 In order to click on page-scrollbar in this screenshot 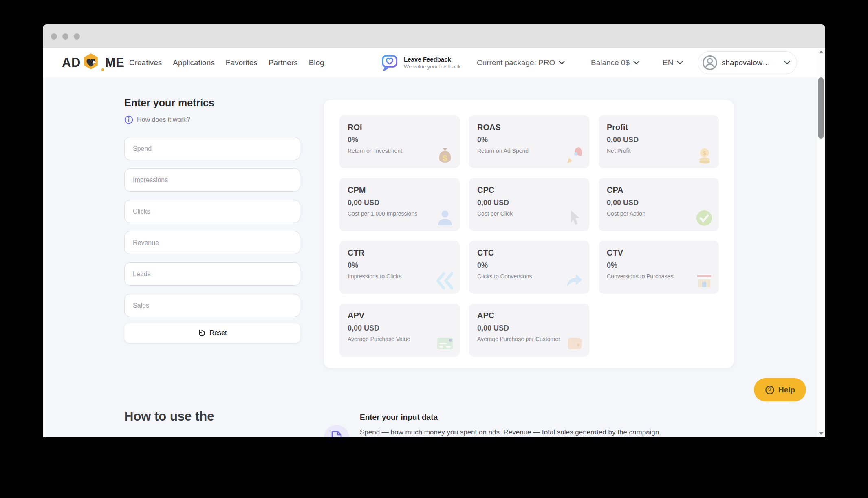, I will do `click(821, 243)`.